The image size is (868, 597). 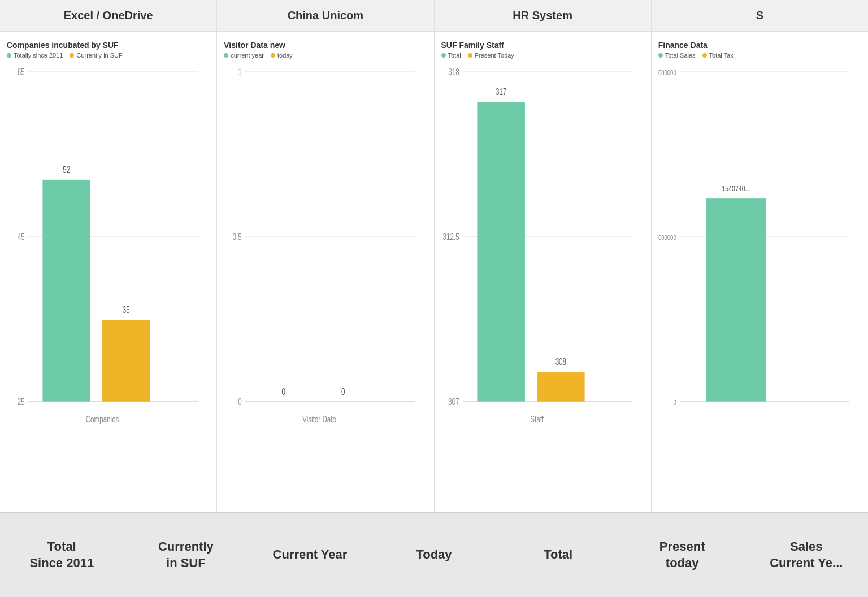 I want to click on svg-text: 1540740..., so click(x=736, y=189).